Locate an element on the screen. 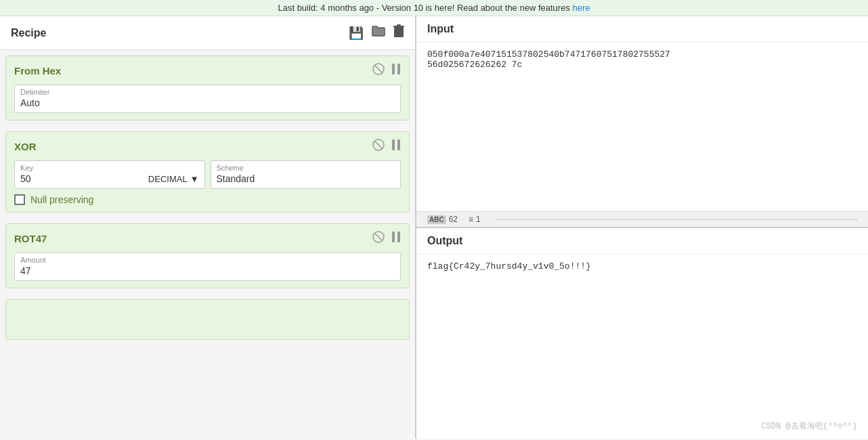 The width and height of the screenshot is (868, 440). xor-controls is located at coordinates (387, 146).